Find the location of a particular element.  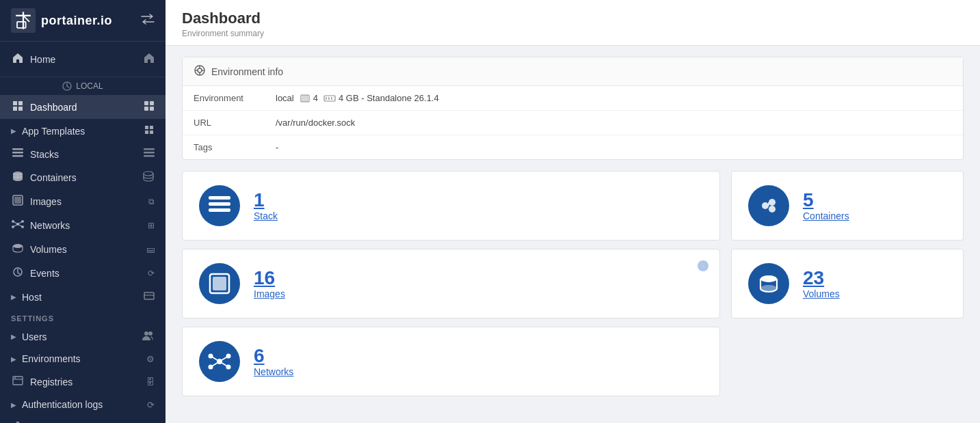

sidebar-item-label-dashboard: Dashboard is located at coordinates (53, 107).